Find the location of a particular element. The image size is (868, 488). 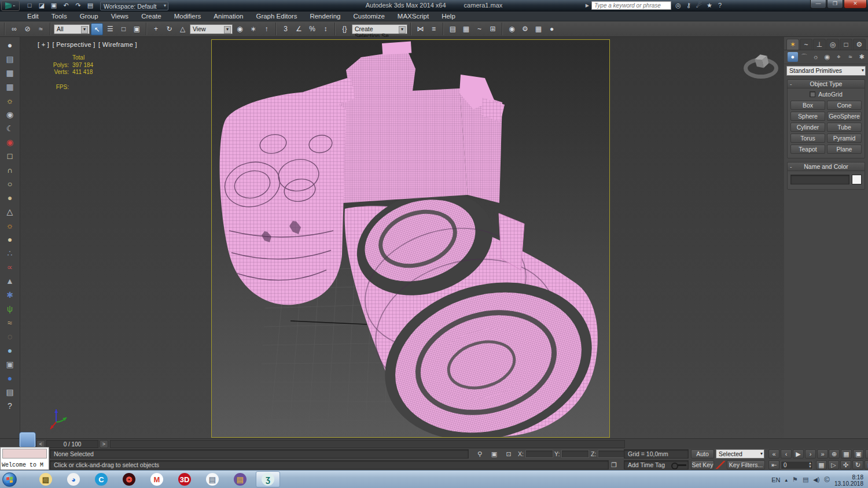

angle-snap-icon: ∠ is located at coordinates (299, 29).